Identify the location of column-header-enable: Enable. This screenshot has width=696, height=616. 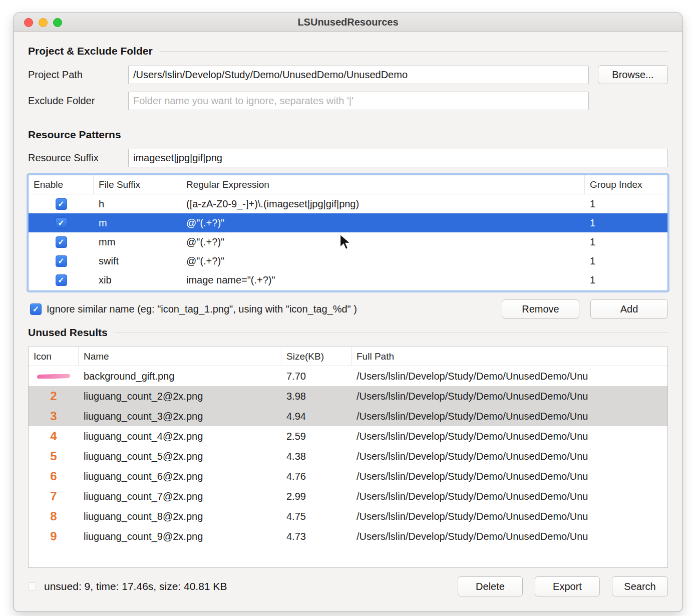
(61, 184).